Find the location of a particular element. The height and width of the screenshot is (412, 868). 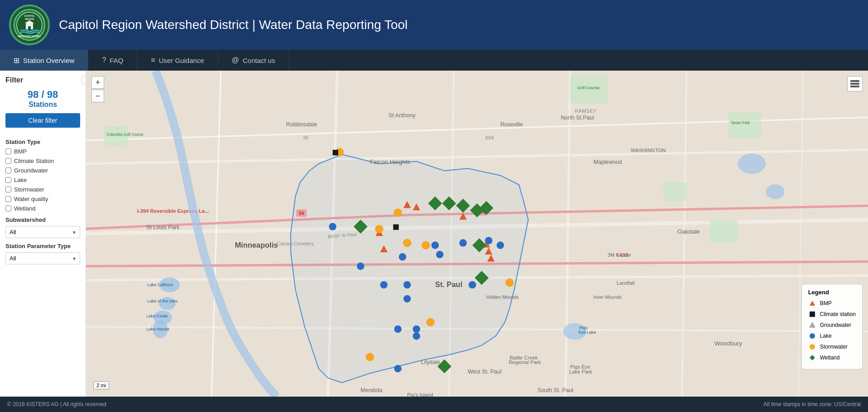

layers-icon is located at coordinates (855, 84).